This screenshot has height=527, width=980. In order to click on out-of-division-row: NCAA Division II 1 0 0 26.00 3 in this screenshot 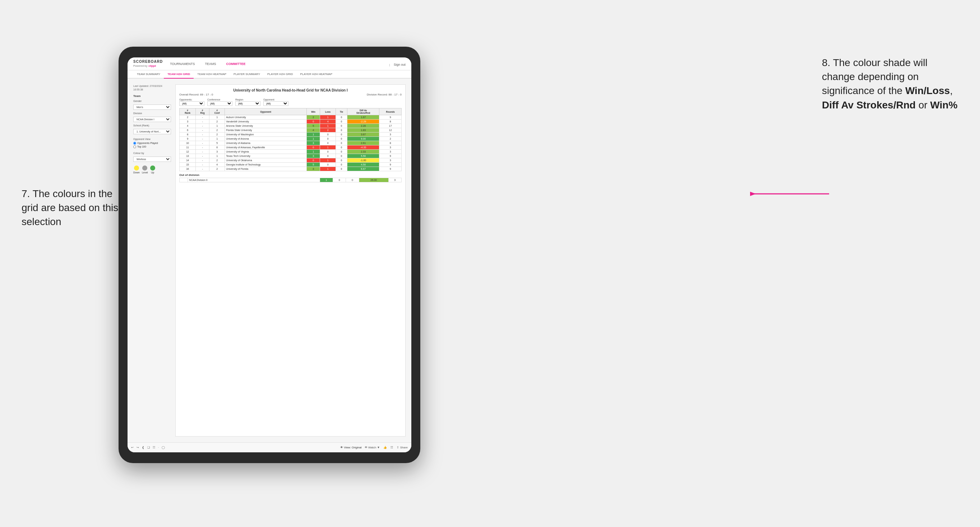, I will do `click(291, 180)`.